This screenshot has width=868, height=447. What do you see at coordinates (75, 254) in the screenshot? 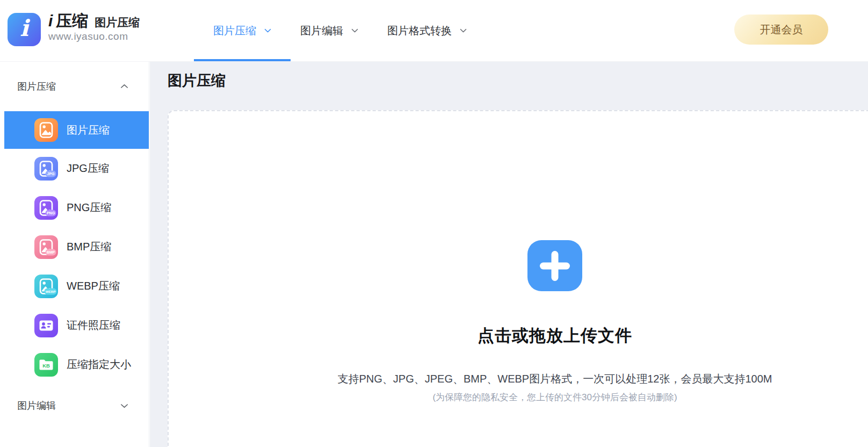
I see `sidebar: 图片压缩 图片压缩 JPG JPG压缩 PNG PNG压缩 BMP` at bounding box center [75, 254].